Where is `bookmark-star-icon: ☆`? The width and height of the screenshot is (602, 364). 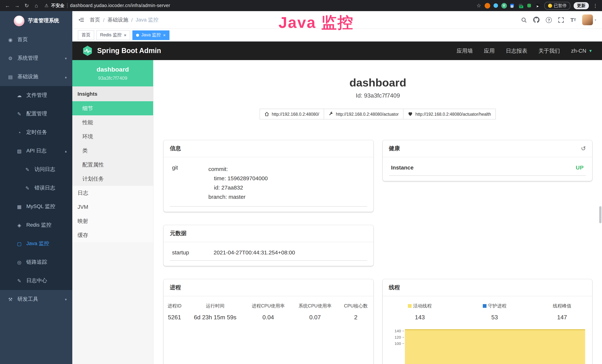
bookmark-star-icon: ☆ is located at coordinates (479, 6).